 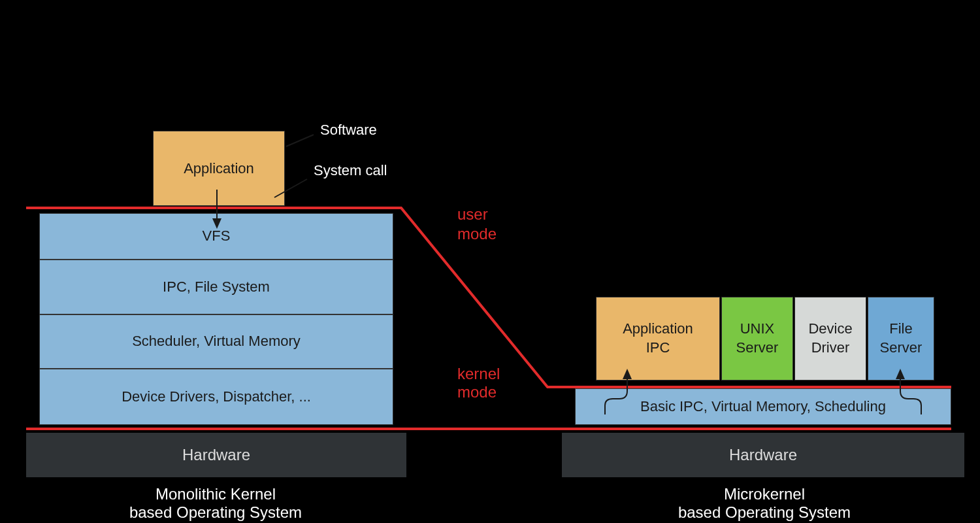 What do you see at coordinates (830, 339) in the screenshot?
I see `micro-driver-label: Device Driver` at bounding box center [830, 339].